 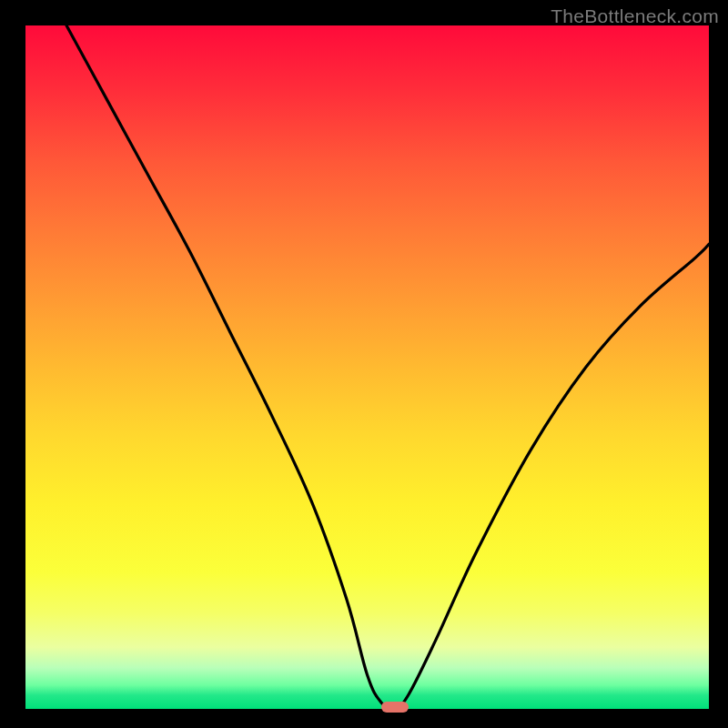 What do you see at coordinates (395, 707) in the screenshot?
I see `minimum-marker` at bounding box center [395, 707].